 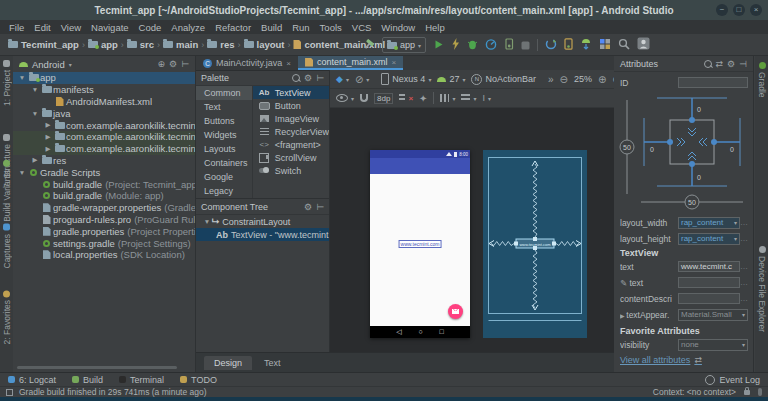 I want to click on infer-constraints-icon: ✦, so click(x=423, y=98).